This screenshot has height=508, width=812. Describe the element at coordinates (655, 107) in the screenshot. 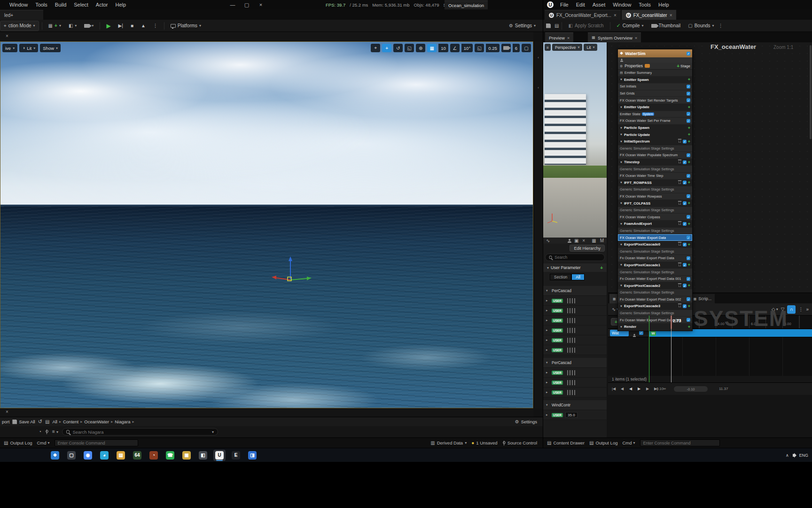

I see `stack-row: ▼ ▤ Emitter Update +` at that location.